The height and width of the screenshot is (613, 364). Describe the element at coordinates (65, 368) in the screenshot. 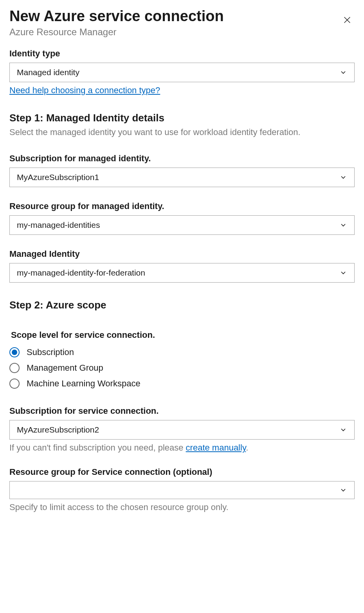

I see `scope-radio-management-group-label: Management Group` at that location.